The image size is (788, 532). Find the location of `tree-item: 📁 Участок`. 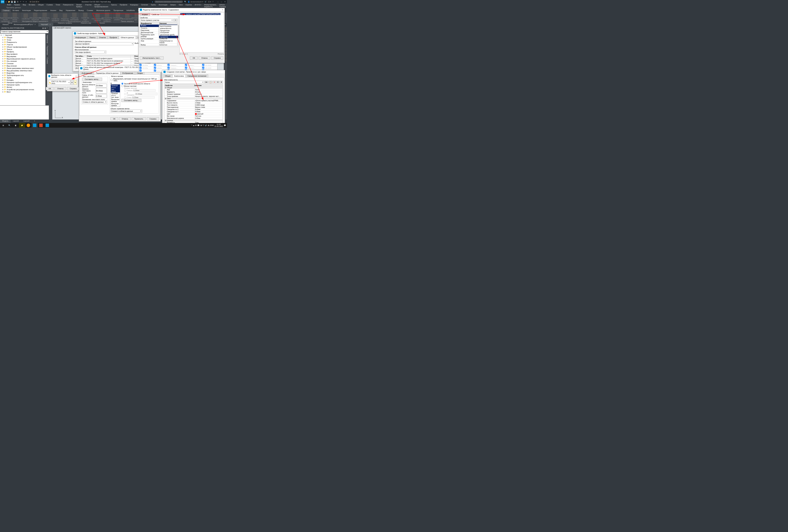

tree-item: 📁 Участок is located at coordinates (23, 45).